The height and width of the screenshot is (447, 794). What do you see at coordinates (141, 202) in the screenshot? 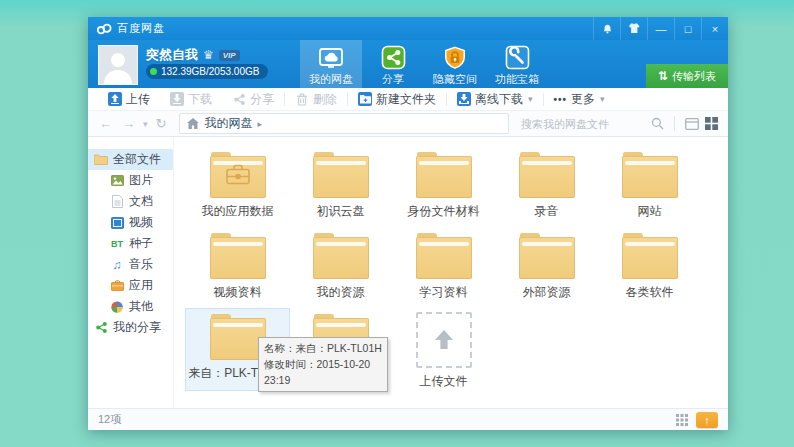
I see `sidebar-label: 文档` at bounding box center [141, 202].